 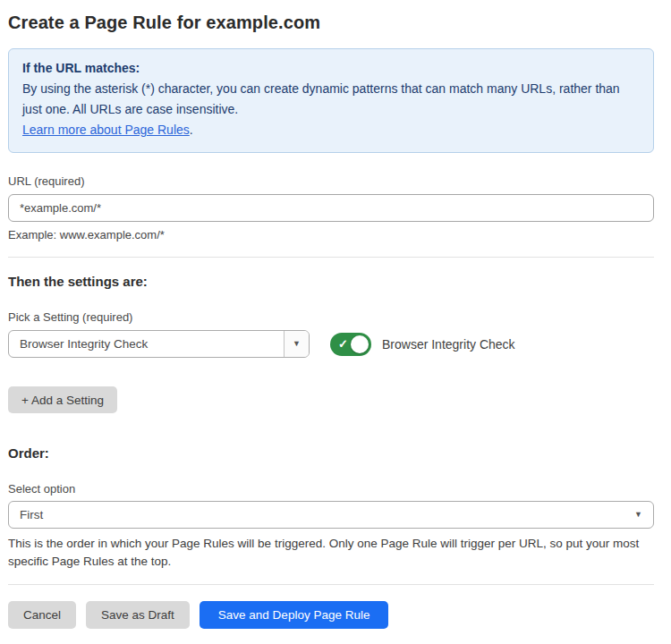 I want to click on url-field-label: URL (required), so click(x=331, y=181).